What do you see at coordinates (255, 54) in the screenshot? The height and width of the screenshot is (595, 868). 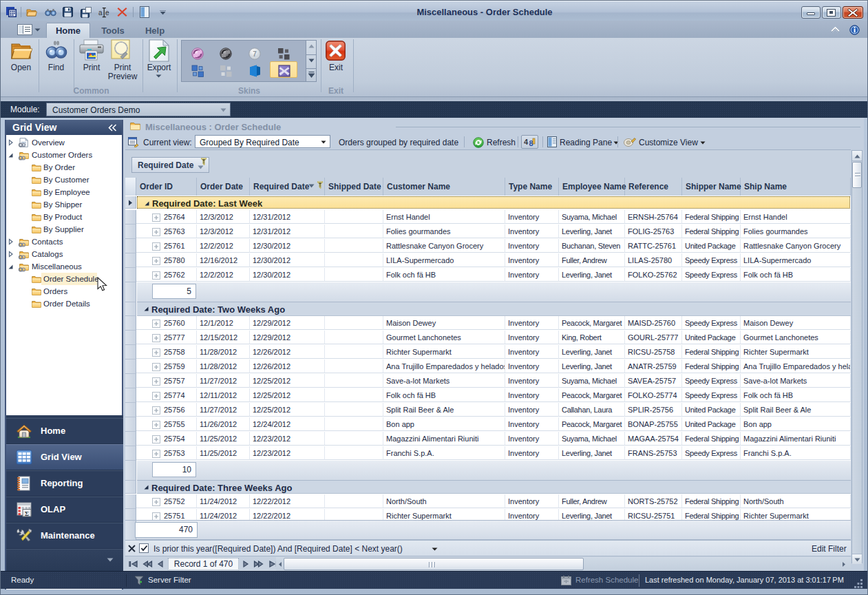 I see `svg-text: 7` at bounding box center [255, 54].